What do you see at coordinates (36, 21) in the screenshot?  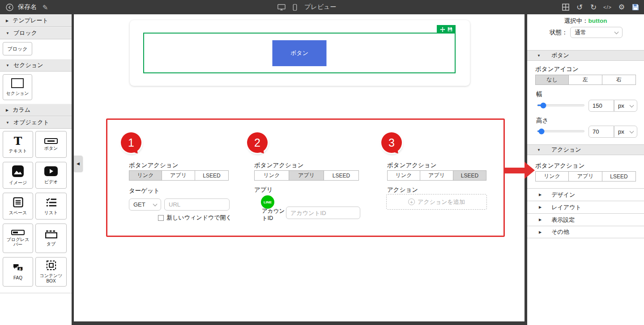 I see `sidebar-section-template: ▶ テンプレート` at bounding box center [36, 21].